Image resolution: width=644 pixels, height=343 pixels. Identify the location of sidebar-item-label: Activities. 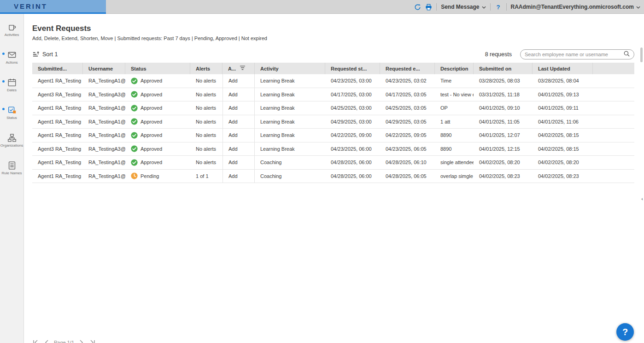
(12, 35).